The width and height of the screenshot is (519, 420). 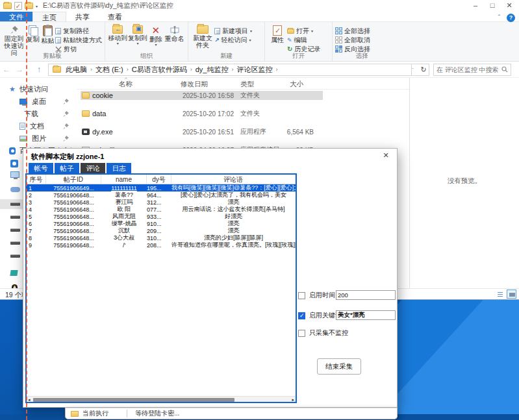 I want to click on qat-check-icon: ✓, so click(x=18, y=6).